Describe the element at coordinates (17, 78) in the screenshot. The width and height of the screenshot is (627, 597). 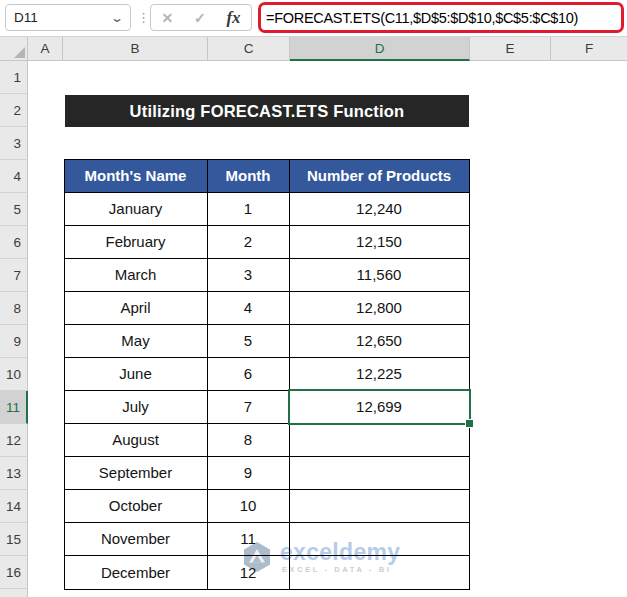
I see `row-header-label: 1` at that location.